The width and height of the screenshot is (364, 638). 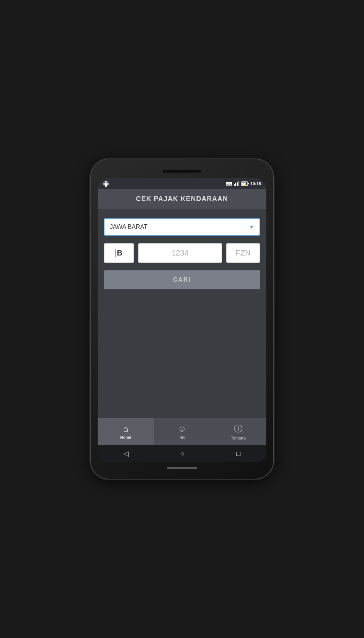 What do you see at coordinates (182, 432) in the screenshot?
I see `bottom-nav: ⌂ Home ☺ Info ⓘ Tentang` at bounding box center [182, 432].